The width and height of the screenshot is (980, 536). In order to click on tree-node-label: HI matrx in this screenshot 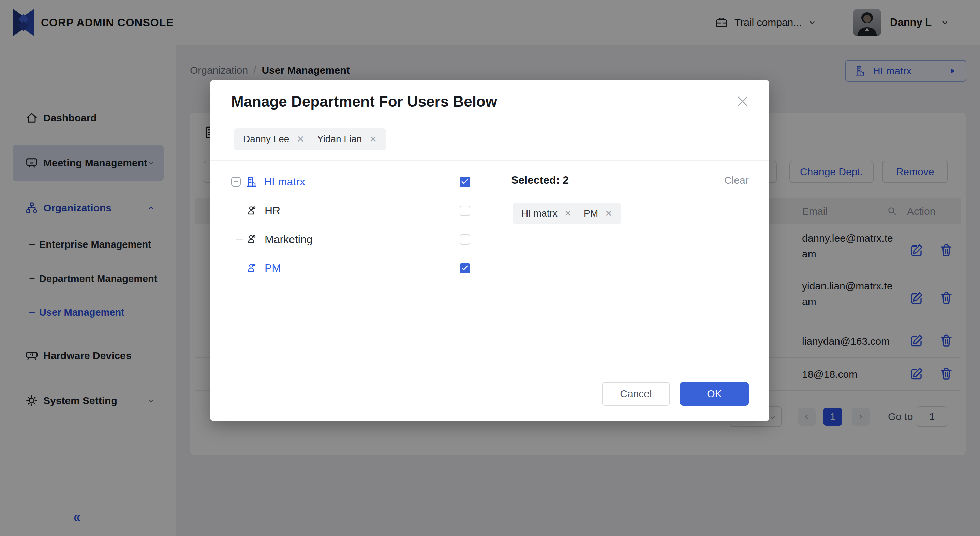, I will do `click(285, 182)`.